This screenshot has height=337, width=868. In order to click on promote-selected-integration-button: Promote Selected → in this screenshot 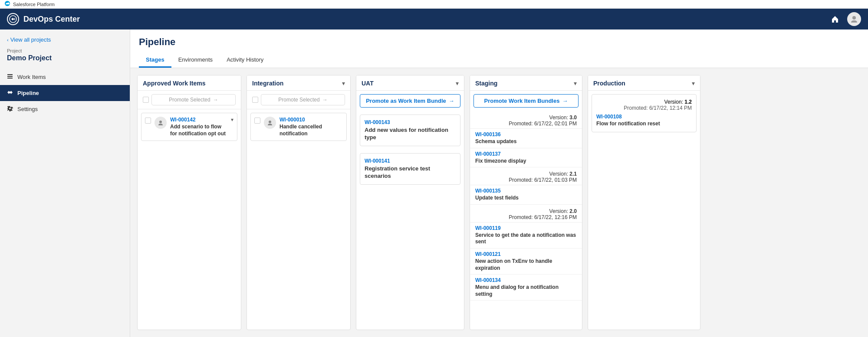, I will do `click(303, 100)`.